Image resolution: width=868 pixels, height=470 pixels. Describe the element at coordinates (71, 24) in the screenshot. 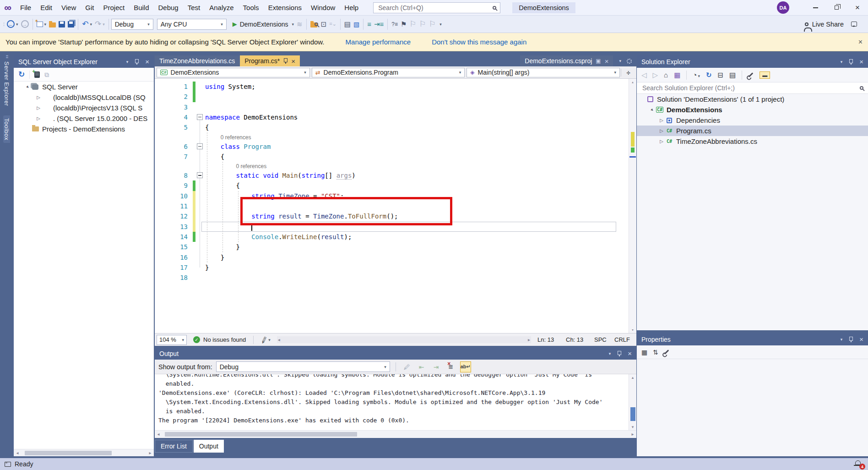

I see `save-all-button` at that location.